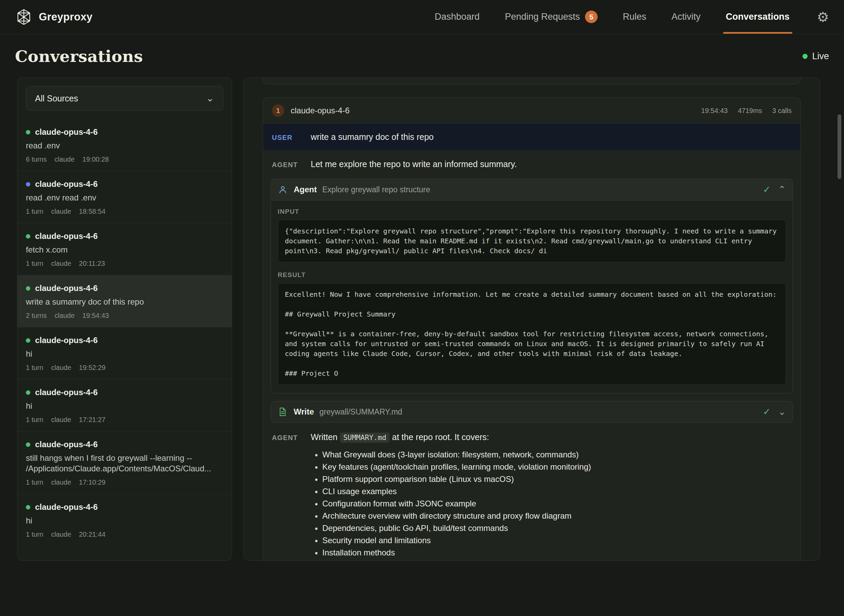 This screenshot has width=844, height=616. What do you see at coordinates (92, 483) in the screenshot?
I see `timestamp: 17:10:29` at bounding box center [92, 483].